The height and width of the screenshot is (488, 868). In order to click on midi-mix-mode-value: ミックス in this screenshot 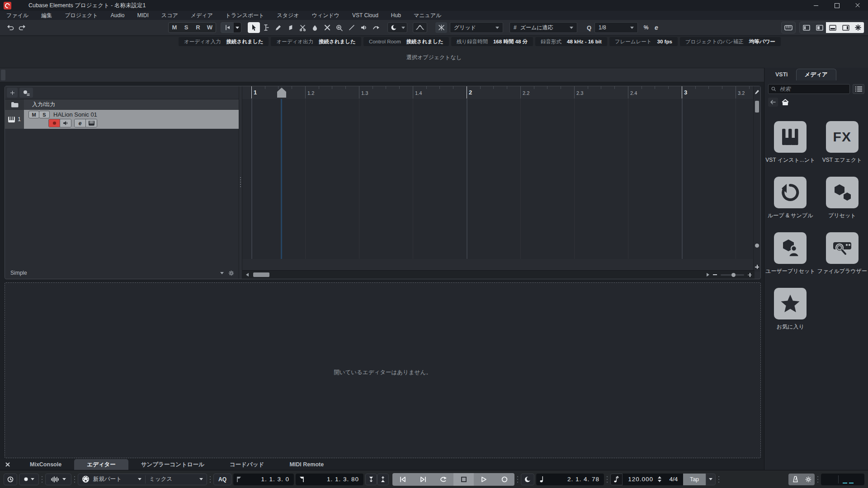, I will do `click(161, 479)`.